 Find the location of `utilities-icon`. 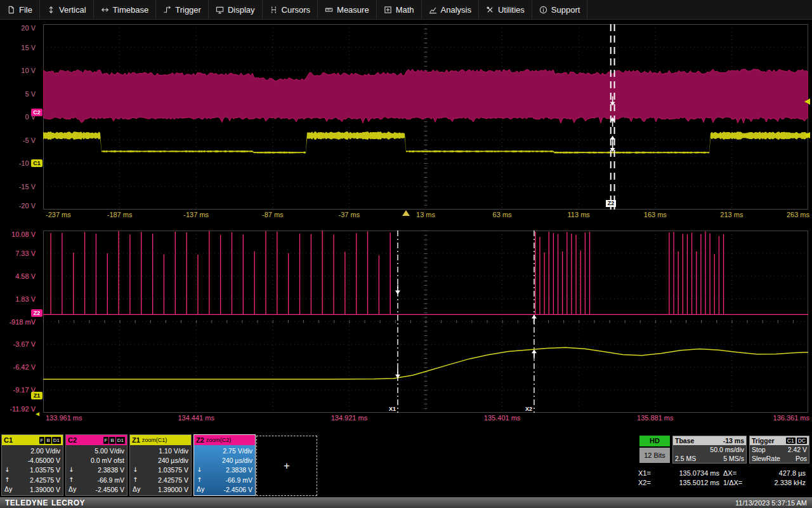

utilities-icon is located at coordinates (490, 10).